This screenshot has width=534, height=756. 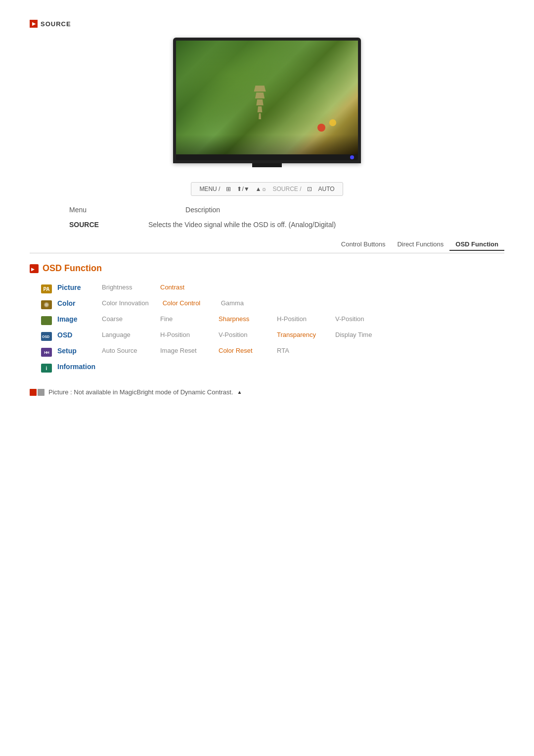 What do you see at coordinates (267, 165) in the screenshot?
I see `monitor-stand-neck` at bounding box center [267, 165].